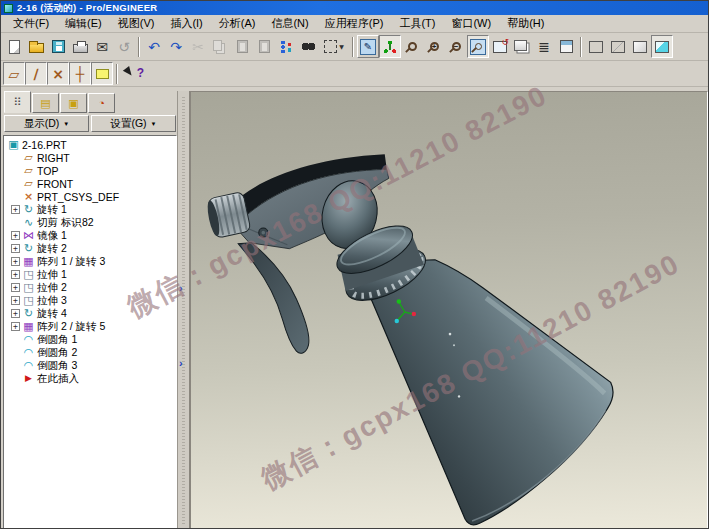 This screenshot has width=709, height=529. Describe the element at coordinates (90, 236) in the screenshot. I see `tree-item-mirror-1: +⋈镜像 1` at that location.